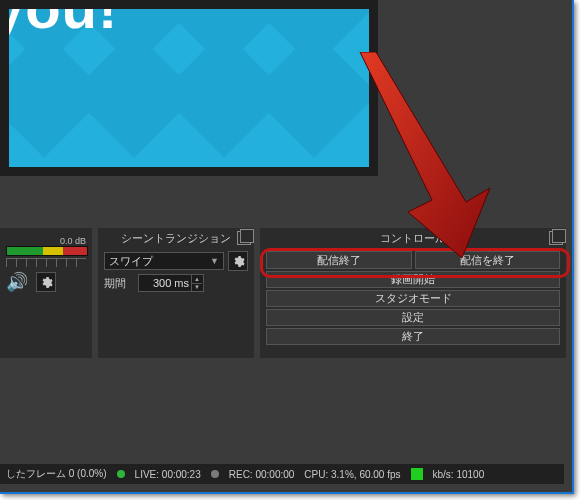 The height and width of the screenshot is (500, 580). I want to click on status-dropped-frames: したフレーム 0 (0.0%), so click(56, 474).